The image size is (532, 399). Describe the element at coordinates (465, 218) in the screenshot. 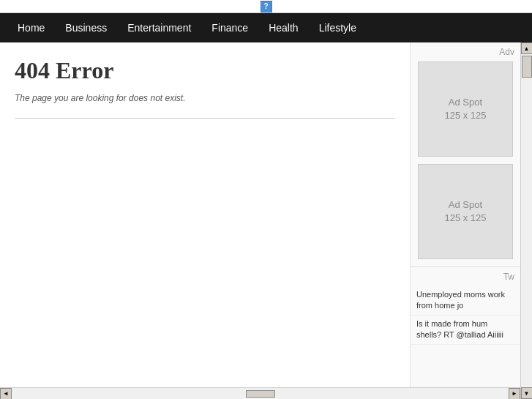

I see `ad-spot-2-size: 125 x 125` at that location.